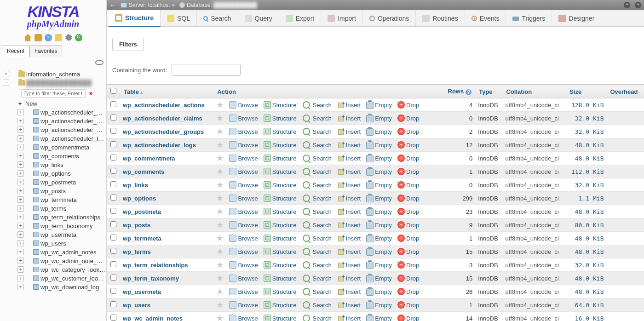 This screenshot has width=644, height=321. Describe the element at coordinates (53, 182) in the screenshot. I see `tree-table-item: +wp_postmeta` at that location.